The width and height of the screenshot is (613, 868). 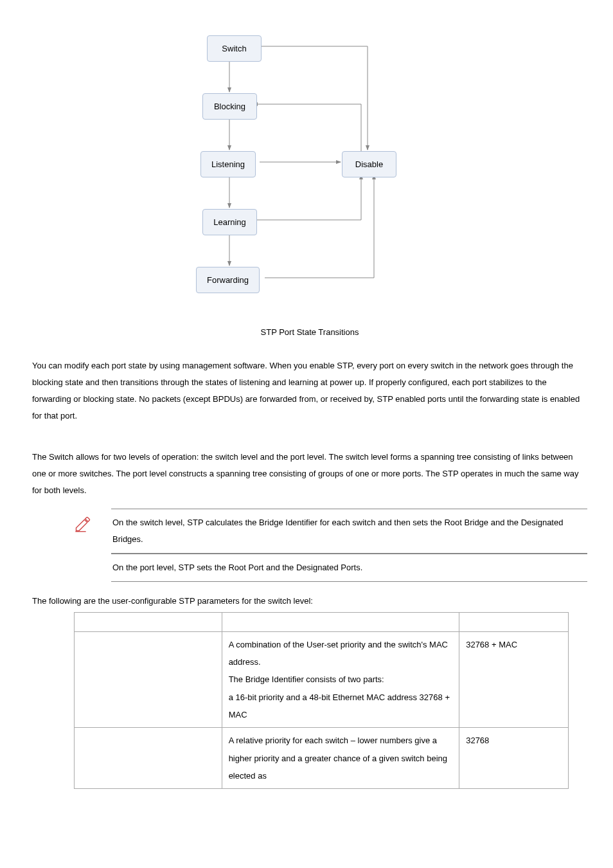 What do you see at coordinates (83, 526) in the screenshot?
I see `pencil-icon` at bounding box center [83, 526].